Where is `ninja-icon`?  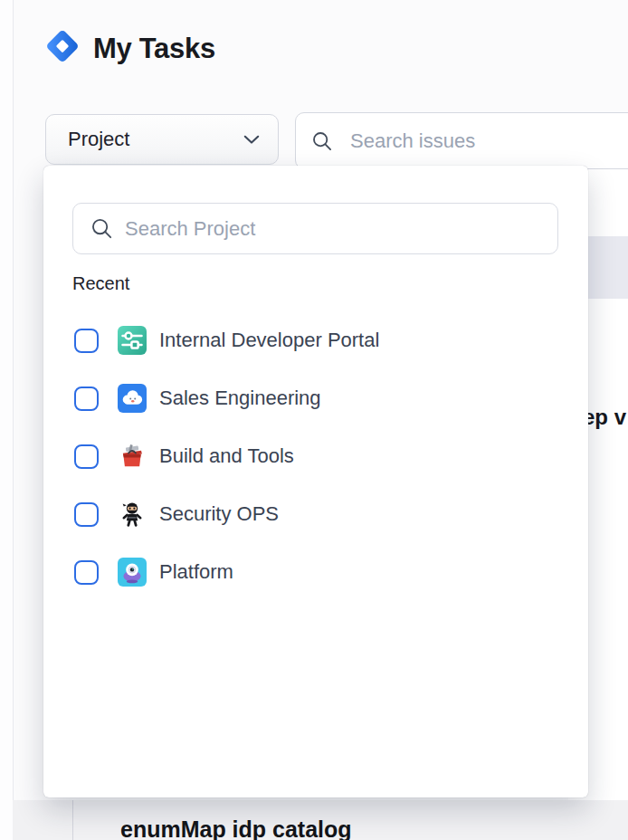 ninja-icon is located at coordinates (132, 514).